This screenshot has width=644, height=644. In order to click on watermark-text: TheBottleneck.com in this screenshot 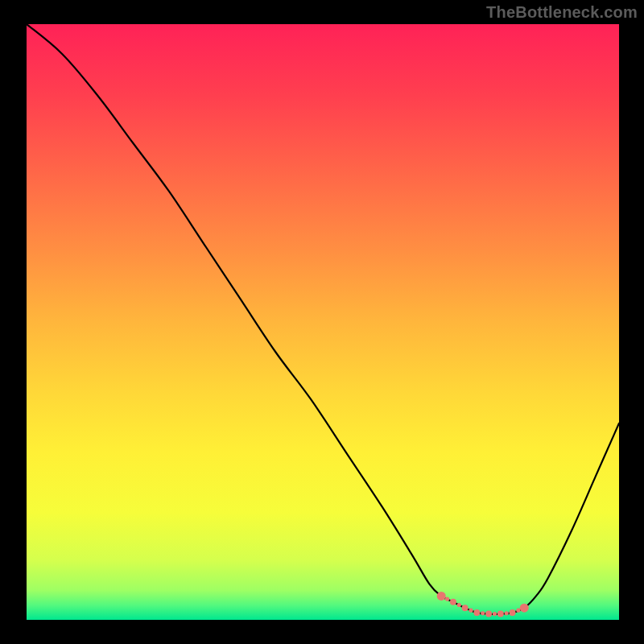, I will do `click(562, 13)`.